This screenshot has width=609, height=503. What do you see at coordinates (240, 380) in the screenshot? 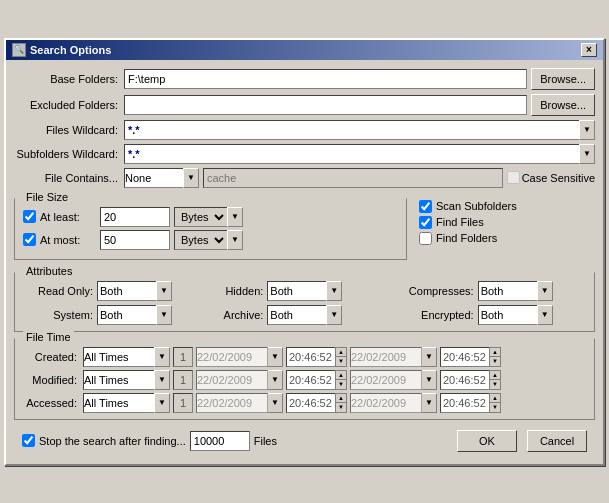
I see `modified-date1: 22/02/2009 ▼` at bounding box center [240, 380].